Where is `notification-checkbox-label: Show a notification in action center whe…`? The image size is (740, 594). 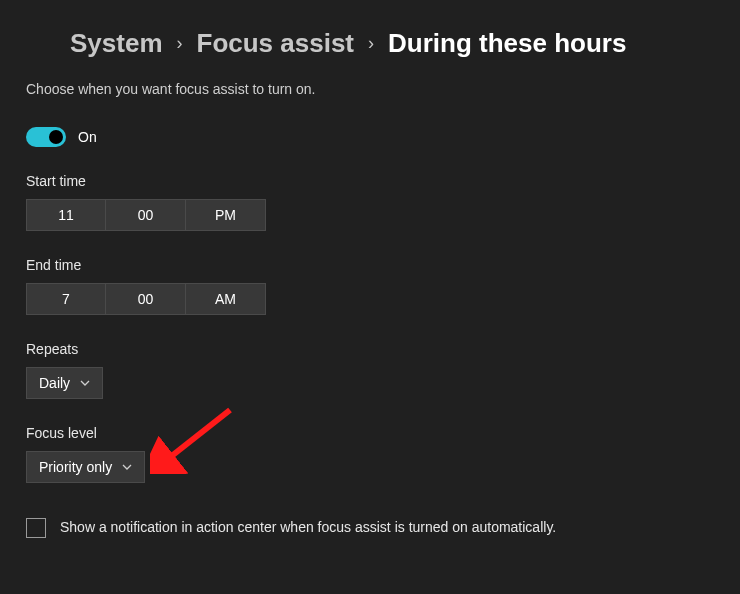
notification-checkbox-label: Show a notification in action center whe… is located at coordinates (308, 527).